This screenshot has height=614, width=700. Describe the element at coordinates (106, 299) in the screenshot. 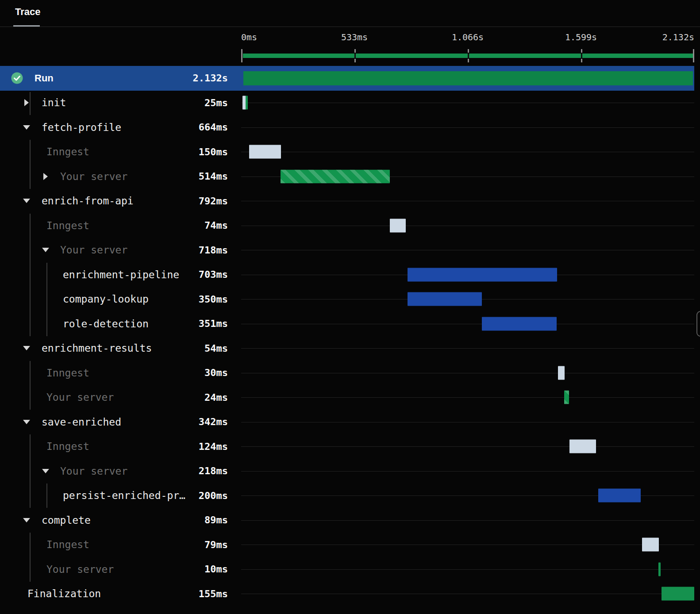

I see `span-name: company-lookup` at that location.